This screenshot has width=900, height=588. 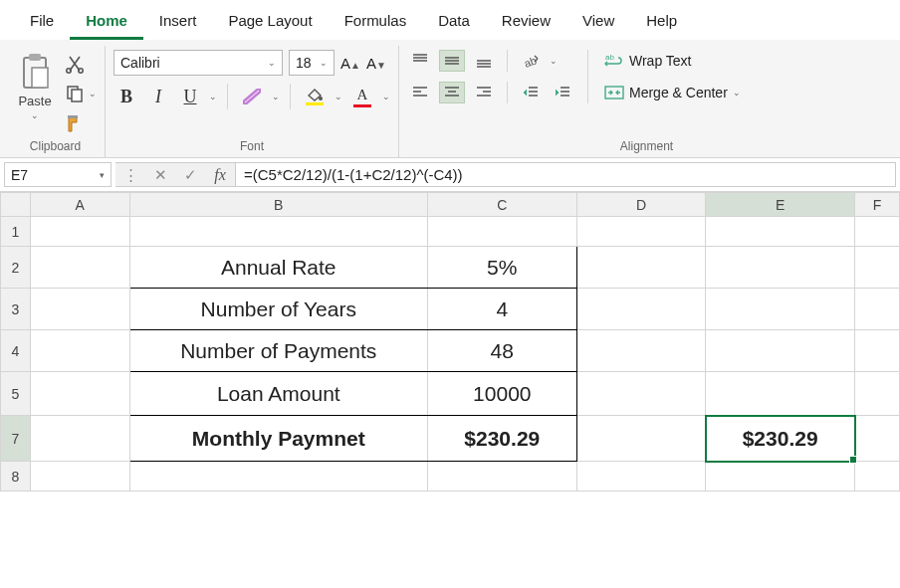 I want to click on cell-B4: Number of Payments, so click(x=279, y=351).